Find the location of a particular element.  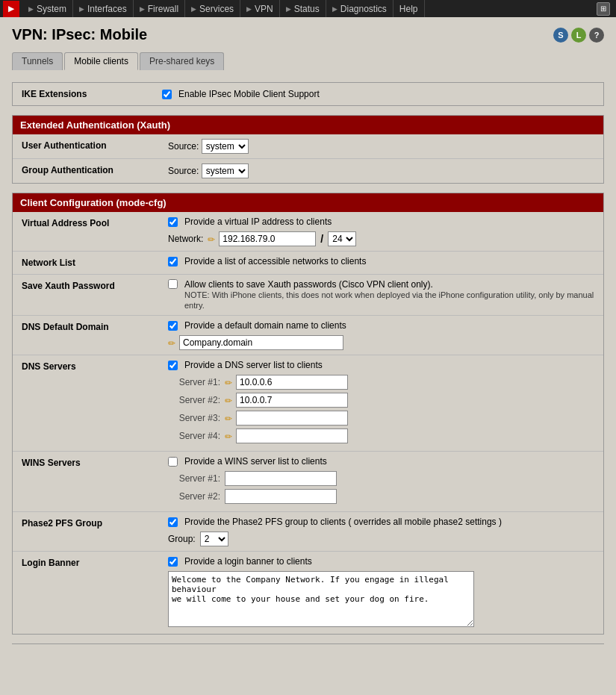

dns-domain-checkbox-label: Provide a default domain name to clients is located at coordinates (382, 325).